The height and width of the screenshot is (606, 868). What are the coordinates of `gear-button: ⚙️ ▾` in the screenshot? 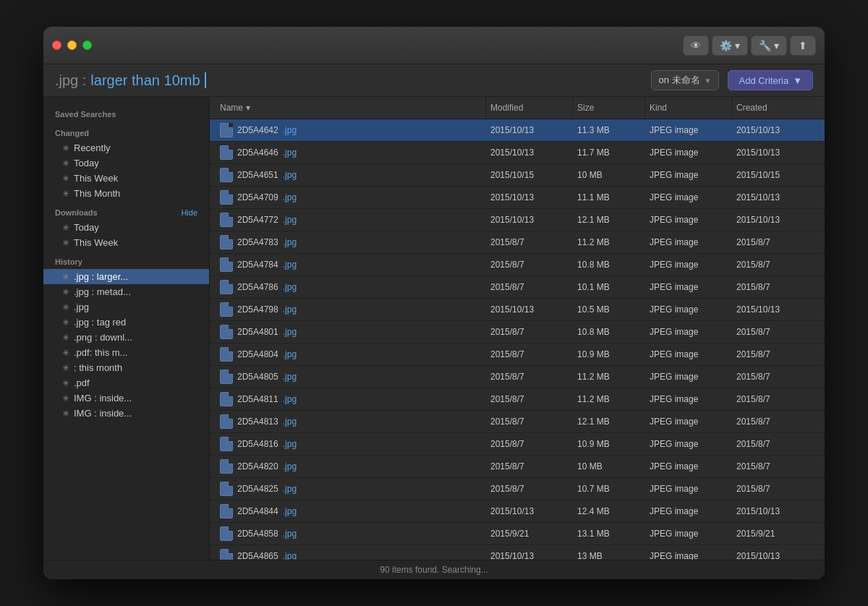 It's located at (730, 46).